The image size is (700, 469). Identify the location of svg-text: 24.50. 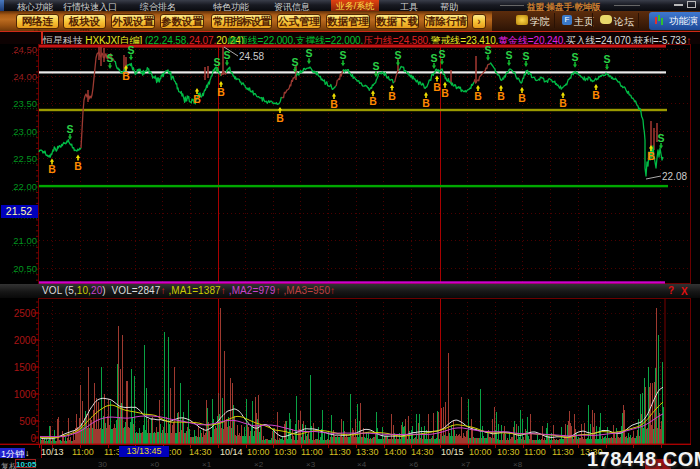
(25, 50).